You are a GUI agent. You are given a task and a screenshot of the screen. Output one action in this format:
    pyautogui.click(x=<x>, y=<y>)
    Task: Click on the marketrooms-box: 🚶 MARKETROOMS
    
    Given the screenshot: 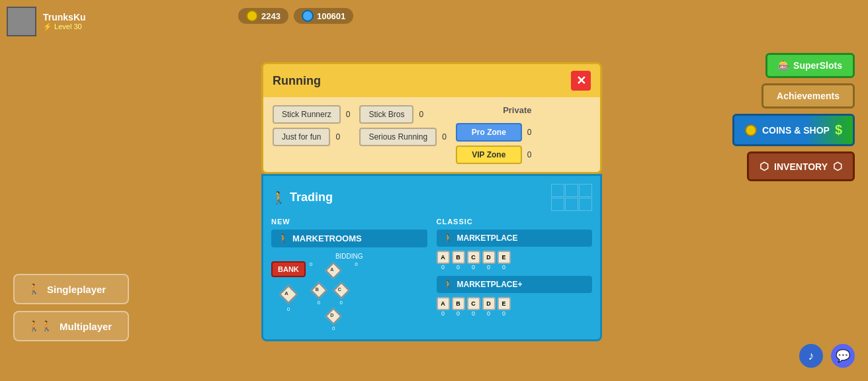 What is the action you would take?
    pyautogui.click(x=349, y=238)
    